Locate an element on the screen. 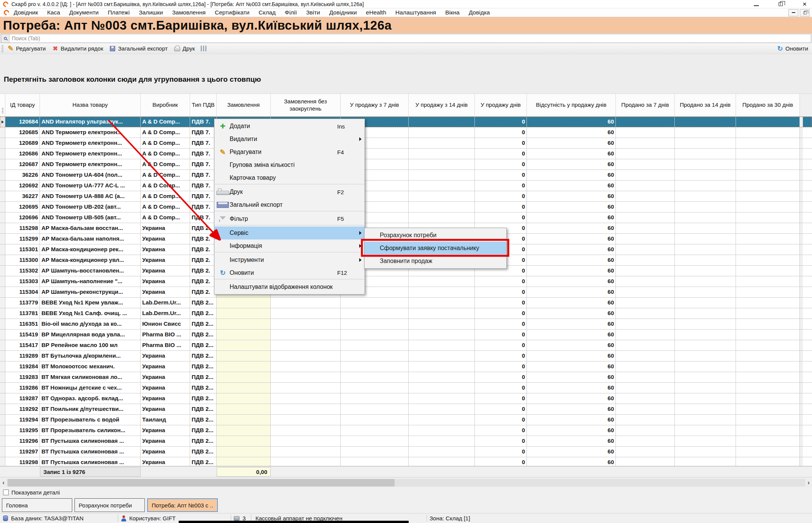  show-details-checkbox is located at coordinates (6, 493).